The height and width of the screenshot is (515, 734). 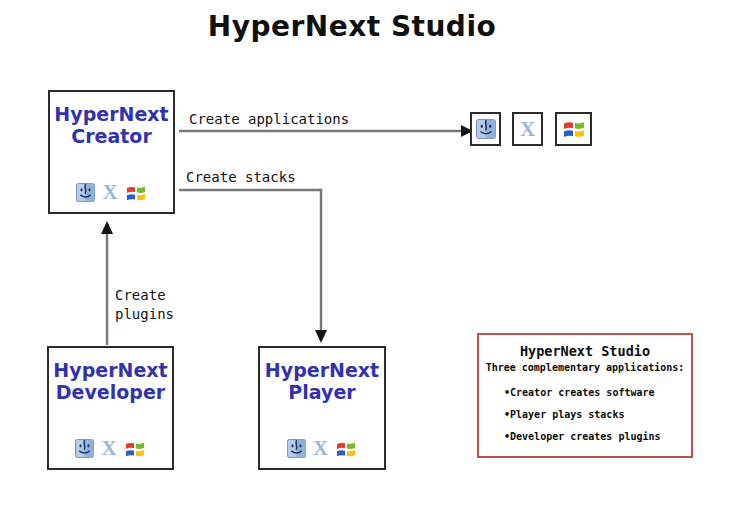 What do you see at coordinates (110, 408) in the screenshot?
I see `node-hypernext-developer: HyperNext Developer X` at bounding box center [110, 408].